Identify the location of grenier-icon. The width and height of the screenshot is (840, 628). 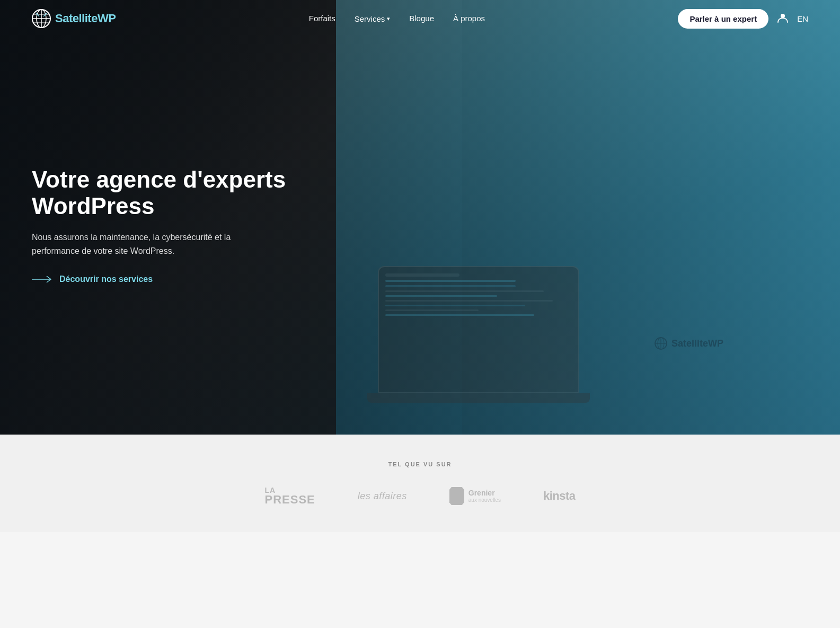
(457, 496).